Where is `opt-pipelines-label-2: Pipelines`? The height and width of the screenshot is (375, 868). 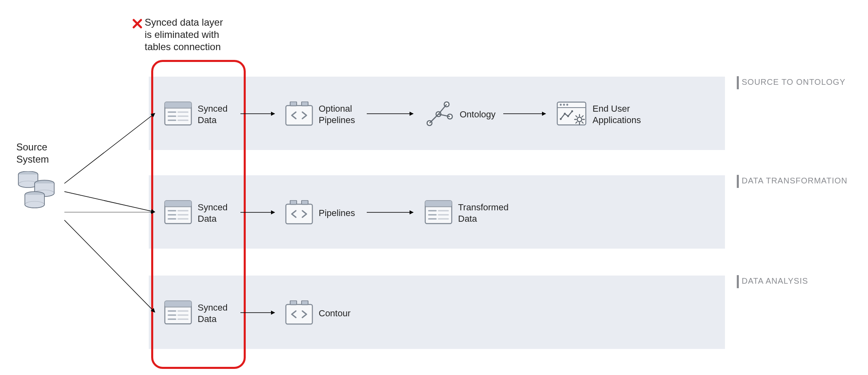 opt-pipelines-label-2: Pipelines is located at coordinates (337, 120).